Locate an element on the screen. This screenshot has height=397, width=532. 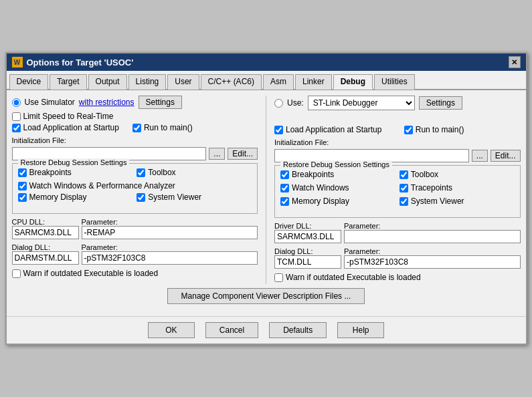
memory-display-checkbox is located at coordinates (23, 198).